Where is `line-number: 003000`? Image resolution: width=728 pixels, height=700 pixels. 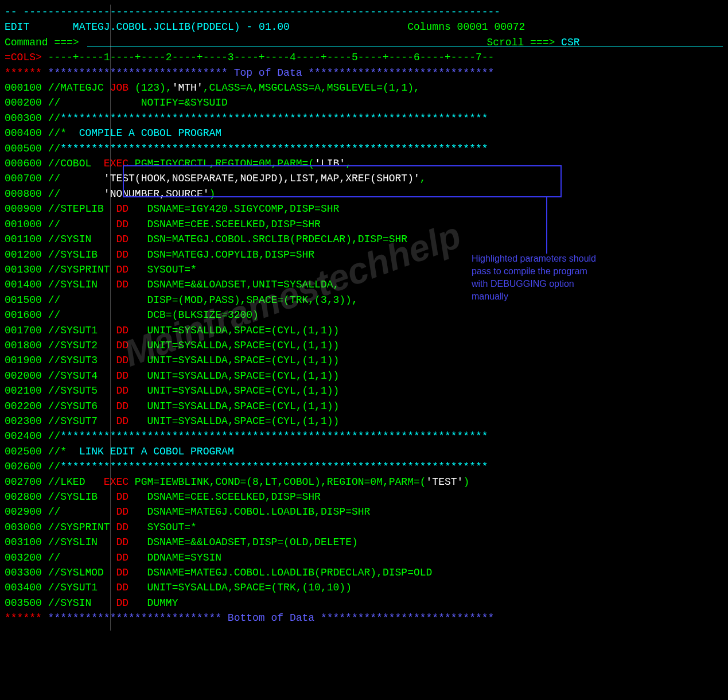 line-number: 003000 is located at coordinates (23, 527).